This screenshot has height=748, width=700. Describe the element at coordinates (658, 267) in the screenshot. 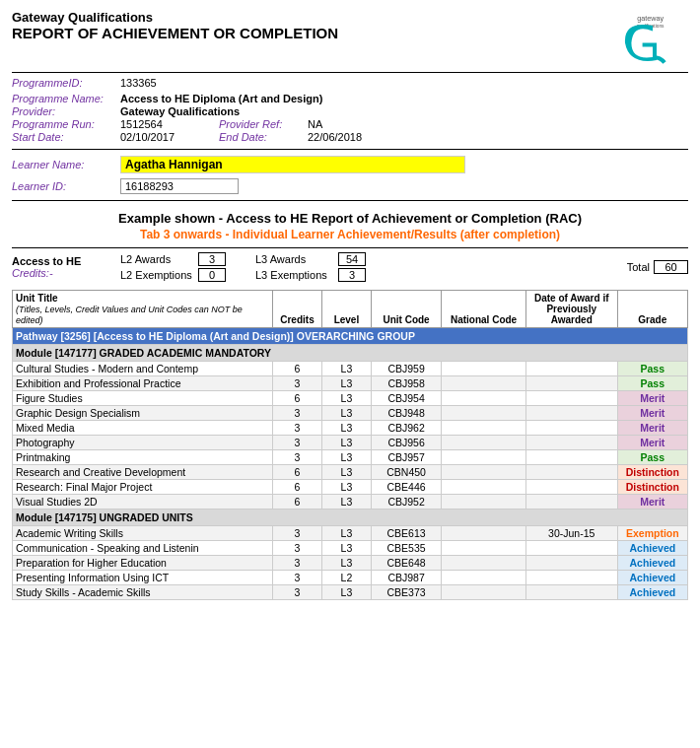

I see `credits-total-col: Total 60` at that location.